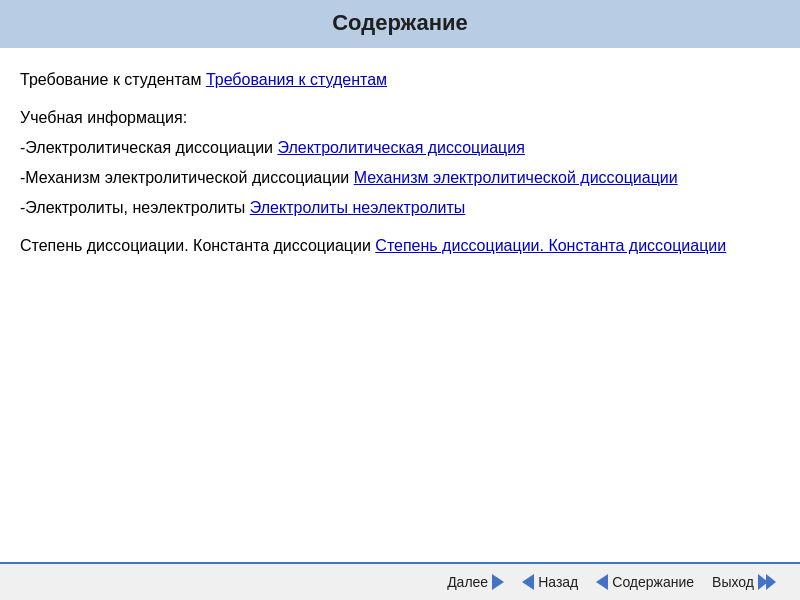 The width and height of the screenshot is (800, 600). I want to click on item4-line: -Электролиты, неэлектролиты Электролиты …, so click(395, 208).